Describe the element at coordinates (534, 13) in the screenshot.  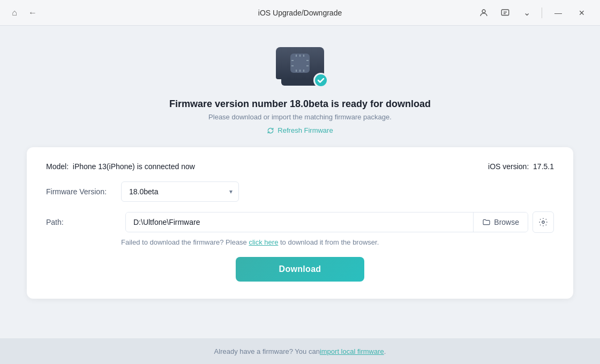
I see `titlebar-right: ⌄ — ✕` at that location.